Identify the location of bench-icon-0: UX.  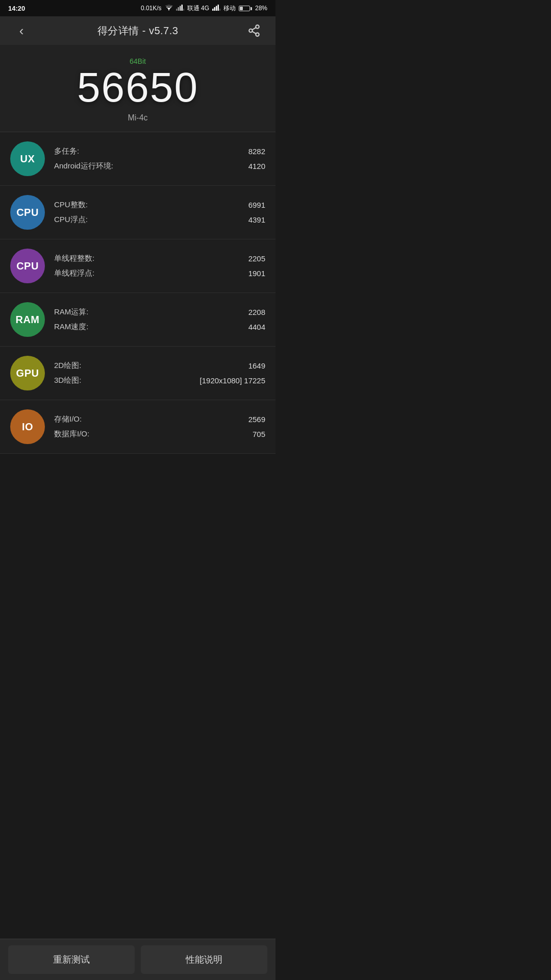
(28, 159).